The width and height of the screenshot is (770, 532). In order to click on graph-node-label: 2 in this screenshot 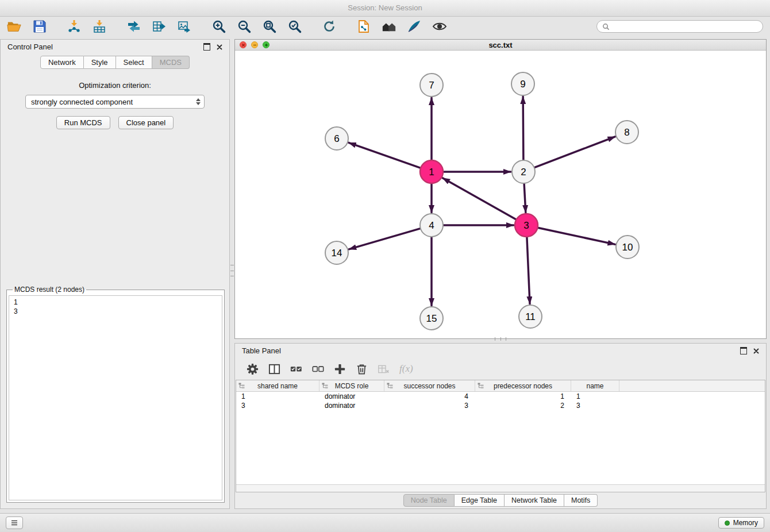, I will do `click(523, 172)`.